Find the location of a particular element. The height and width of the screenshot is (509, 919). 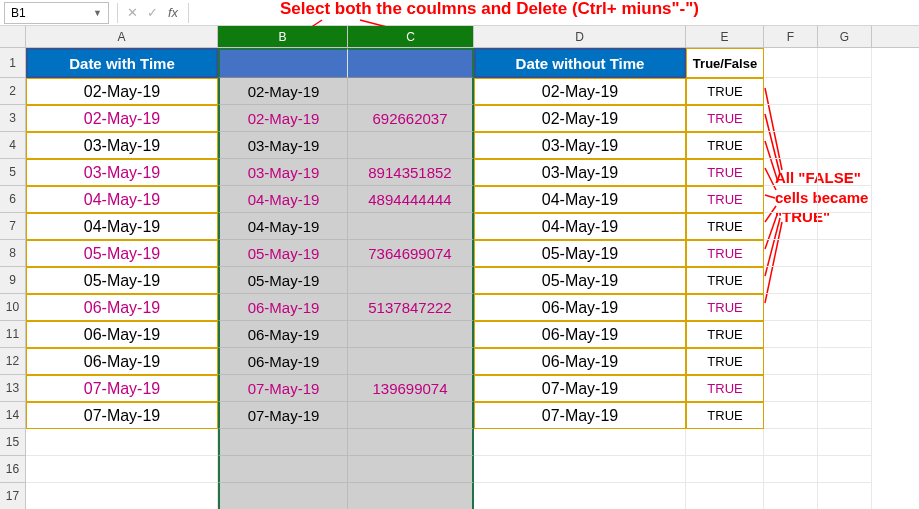

cell-date-without-time: 06-May-19 is located at coordinates (580, 308).